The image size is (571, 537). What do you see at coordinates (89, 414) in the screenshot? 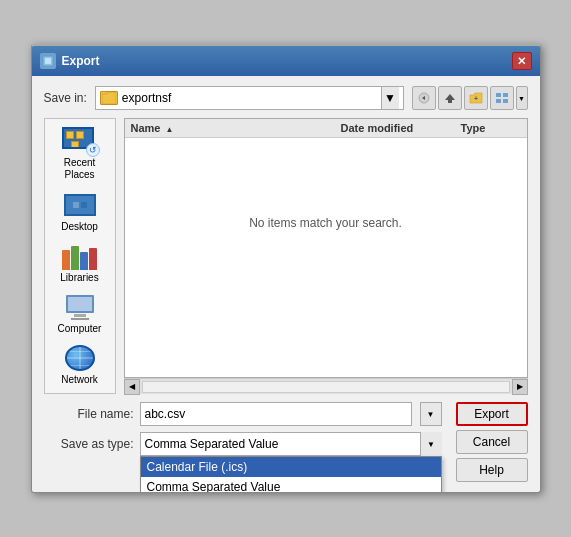
I see `file-name-label: File name:` at bounding box center [89, 414].